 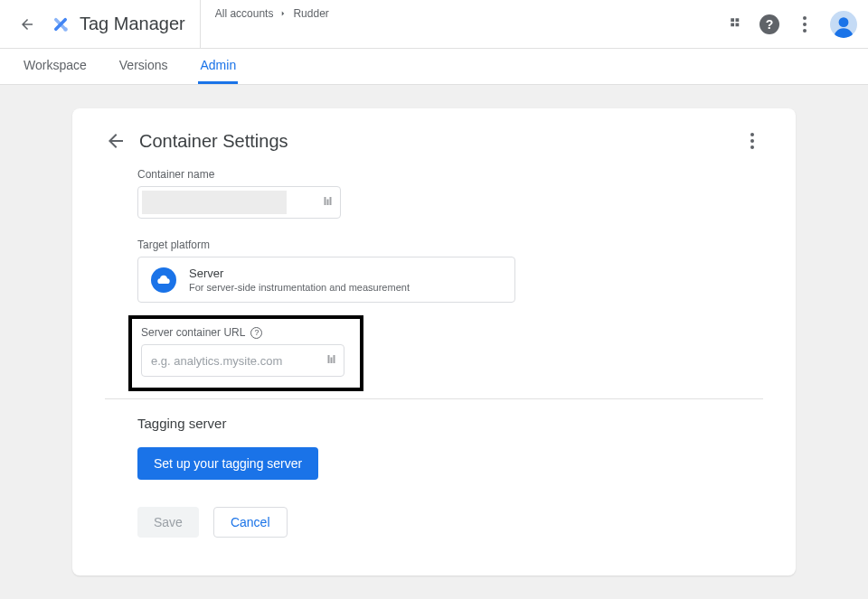 What do you see at coordinates (246, 332) in the screenshot?
I see `server-url-label: Server container URL ?` at bounding box center [246, 332].